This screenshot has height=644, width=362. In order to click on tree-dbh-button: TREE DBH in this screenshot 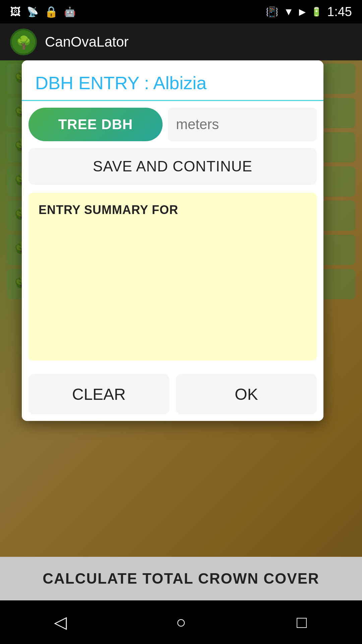, I will do `click(96, 124)`.